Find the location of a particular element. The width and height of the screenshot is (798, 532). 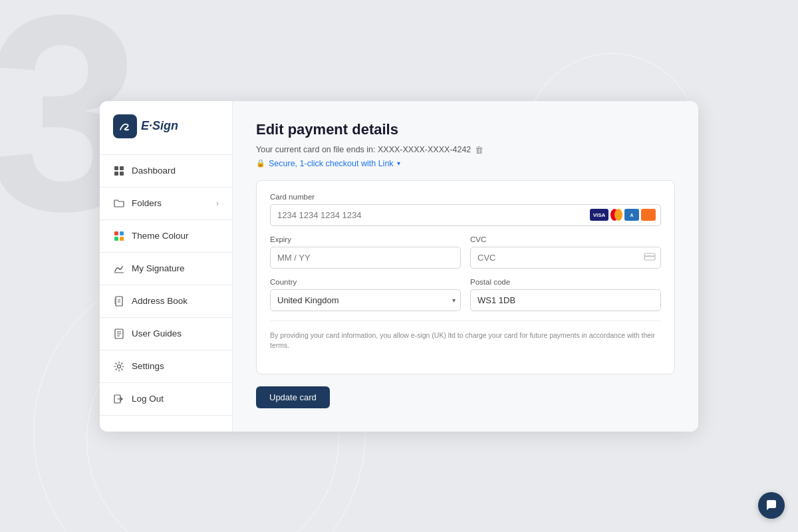

logo-area: E·Sign is located at coordinates (166, 133).